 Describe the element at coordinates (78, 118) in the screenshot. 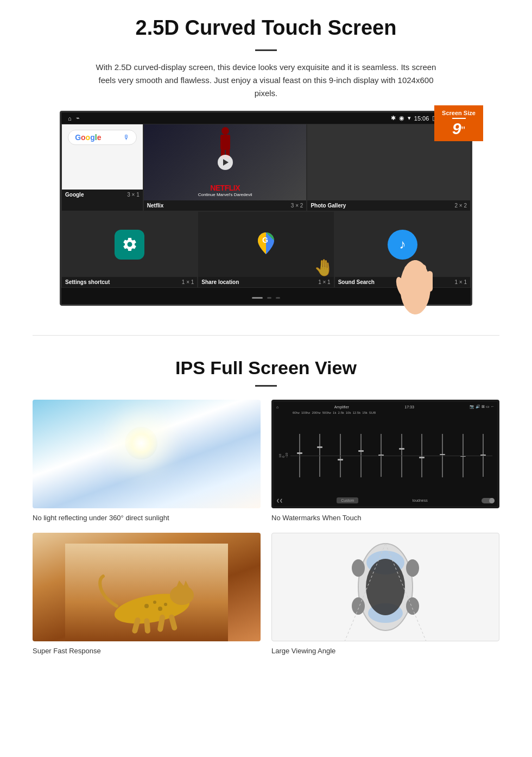

I see `usb-icon: ⌁` at that location.